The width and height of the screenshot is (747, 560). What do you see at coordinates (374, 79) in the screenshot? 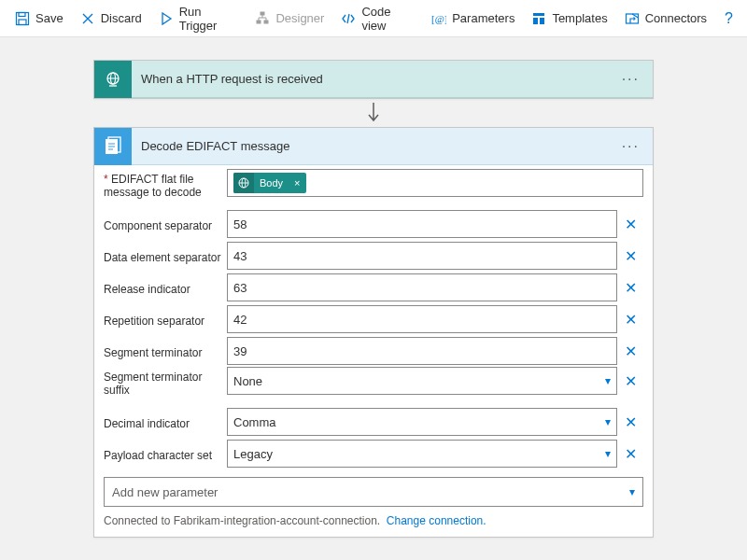
I see `trigger-card: When a HTTP request is received ···` at bounding box center [374, 79].